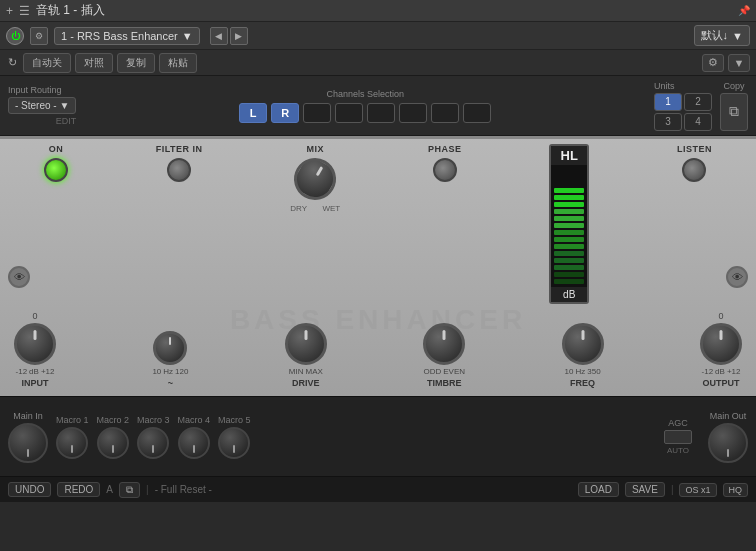 This screenshot has height=551, width=756. I want to click on unit-3-button: 3, so click(668, 122).